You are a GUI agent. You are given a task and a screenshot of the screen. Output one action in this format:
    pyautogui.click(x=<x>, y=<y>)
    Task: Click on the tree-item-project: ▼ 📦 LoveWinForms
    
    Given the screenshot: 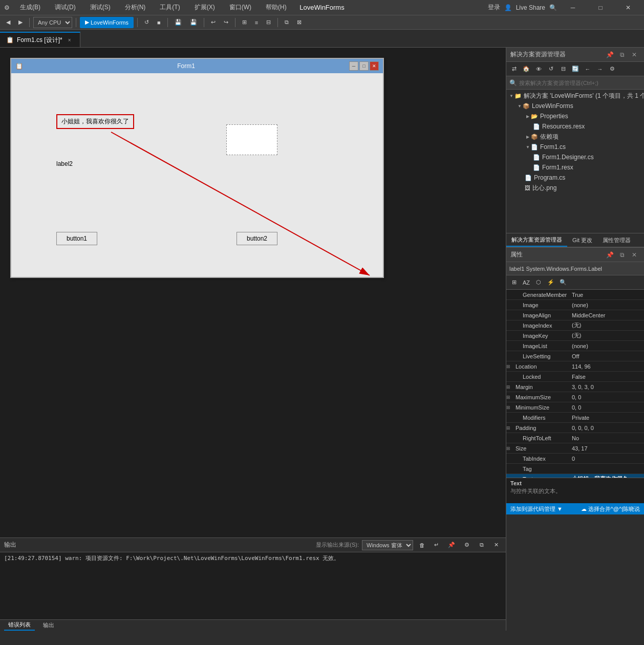 What is the action you would take?
    pyautogui.click(x=575, y=106)
    